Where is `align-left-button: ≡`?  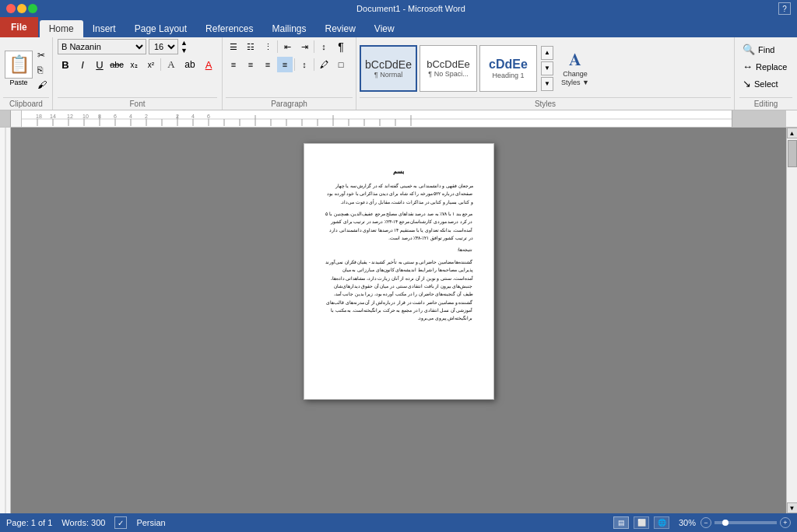 align-left-button: ≡ is located at coordinates (233, 65).